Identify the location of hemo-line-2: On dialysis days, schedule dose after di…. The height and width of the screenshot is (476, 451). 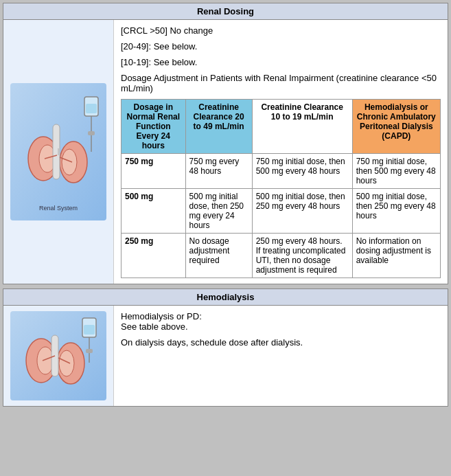
(281, 342).